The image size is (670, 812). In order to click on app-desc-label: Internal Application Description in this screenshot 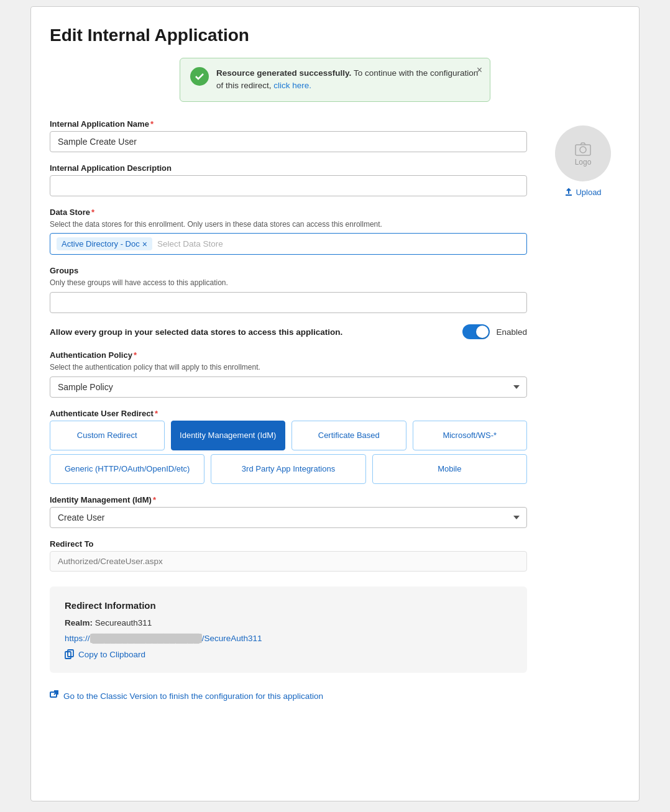, I will do `click(288, 168)`.